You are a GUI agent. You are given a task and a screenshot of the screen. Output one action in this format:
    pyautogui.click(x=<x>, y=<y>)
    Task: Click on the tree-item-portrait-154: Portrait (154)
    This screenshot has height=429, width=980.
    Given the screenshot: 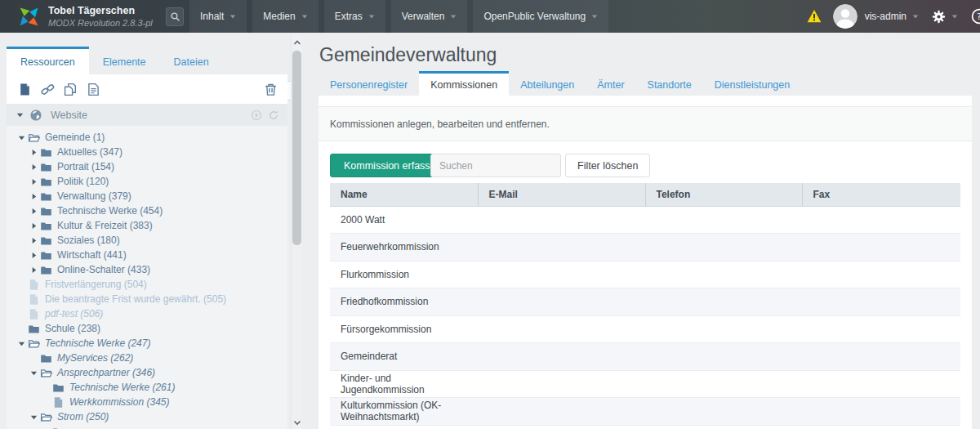 What is the action you would take?
    pyautogui.click(x=147, y=167)
    